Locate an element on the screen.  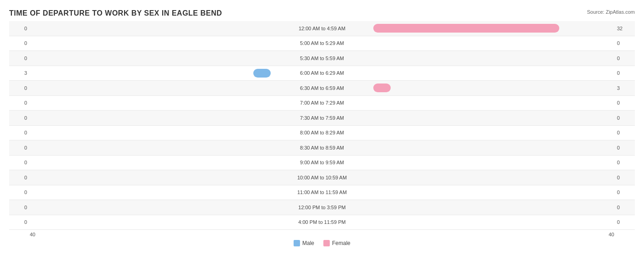
dual-bar: 5:00 AM to 5:29 AM is located at coordinates (322, 44).